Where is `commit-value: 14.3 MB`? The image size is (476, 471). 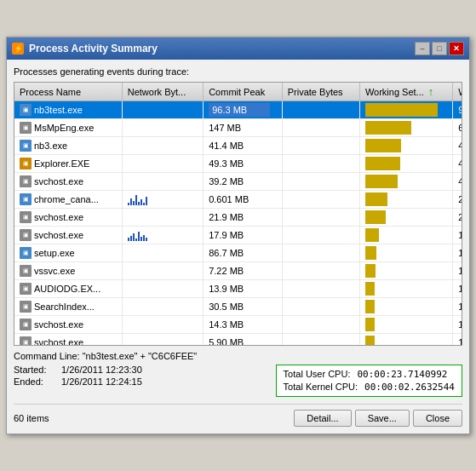
commit-value: 14.3 MB is located at coordinates (227, 325).